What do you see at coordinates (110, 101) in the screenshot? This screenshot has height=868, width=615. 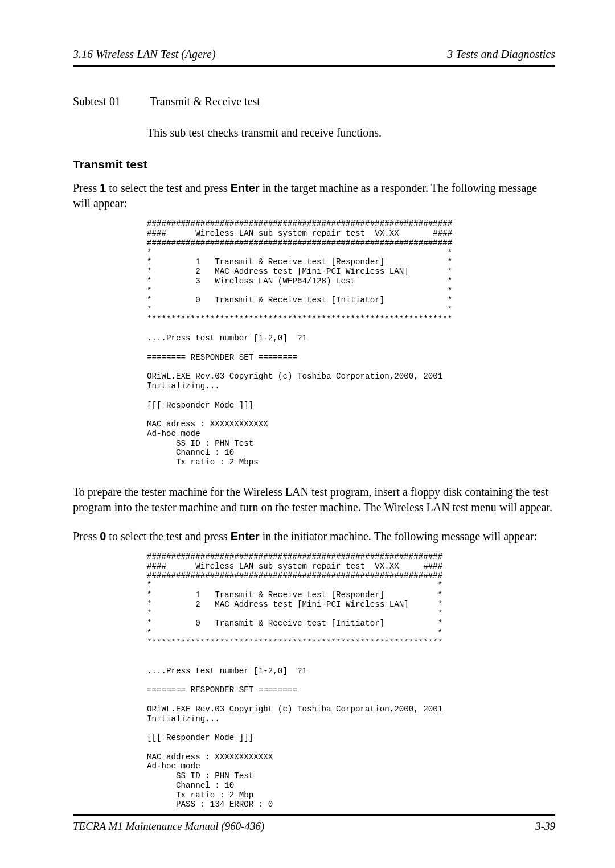 I see `subtest-label: Subtest 01` at bounding box center [110, 101].